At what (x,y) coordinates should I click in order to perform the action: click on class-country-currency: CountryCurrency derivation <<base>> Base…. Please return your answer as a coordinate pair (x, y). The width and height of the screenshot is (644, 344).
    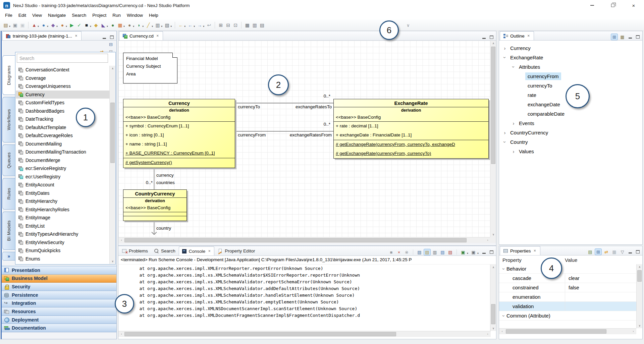
    Looking at the image, I should click on (155, 205).